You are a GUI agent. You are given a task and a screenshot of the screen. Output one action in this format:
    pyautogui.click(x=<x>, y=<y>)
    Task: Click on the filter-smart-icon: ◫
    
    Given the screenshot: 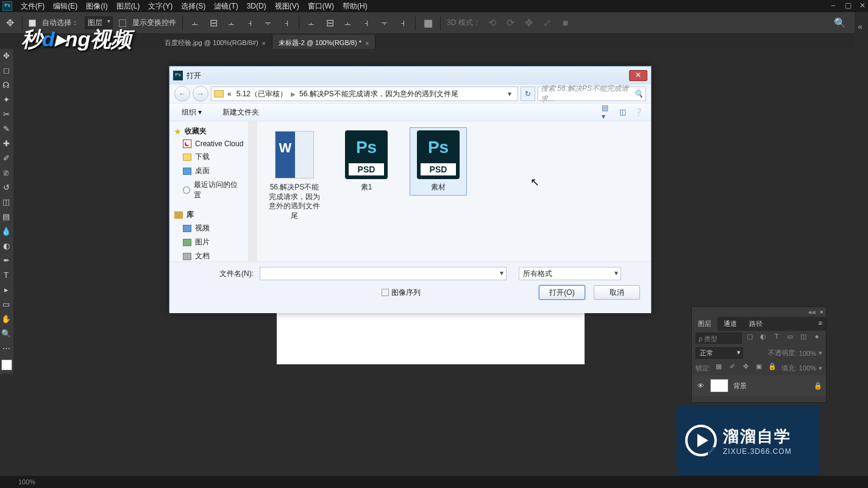 What is the action you would take?
    pyautogui.click(x=803, y=338)
    